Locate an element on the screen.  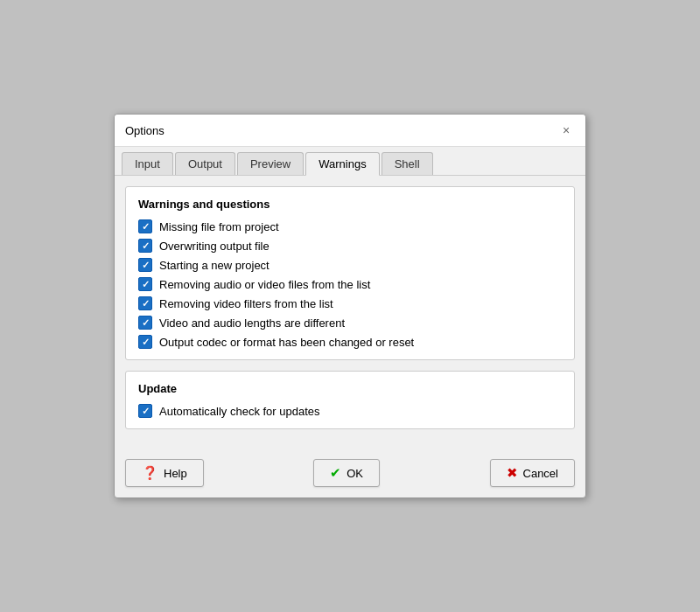
label-new-project: Starting a new project is located at coordinates (214, 266).